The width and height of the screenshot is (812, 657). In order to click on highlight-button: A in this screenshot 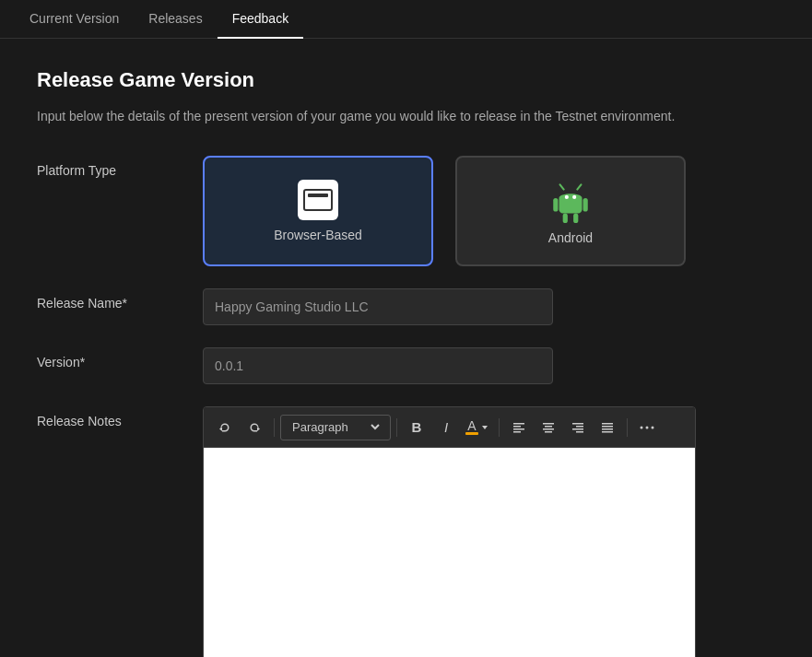, I will do `click(477, 428)`.